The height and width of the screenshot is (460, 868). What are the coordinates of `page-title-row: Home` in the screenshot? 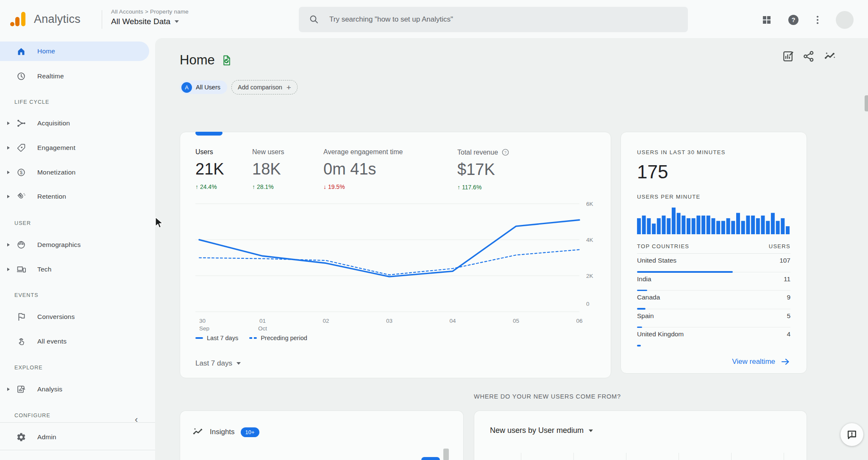 It's located at (206, 60).